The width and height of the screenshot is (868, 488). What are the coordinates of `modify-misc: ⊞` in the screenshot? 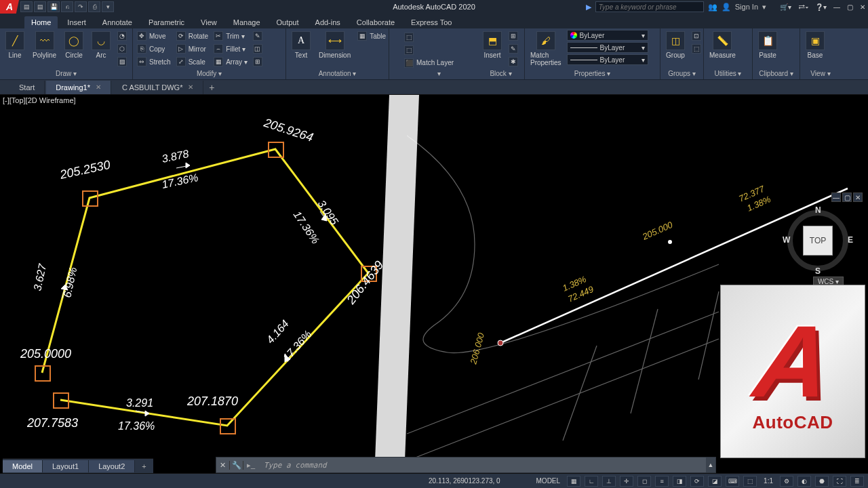 It's located at (258, 62).